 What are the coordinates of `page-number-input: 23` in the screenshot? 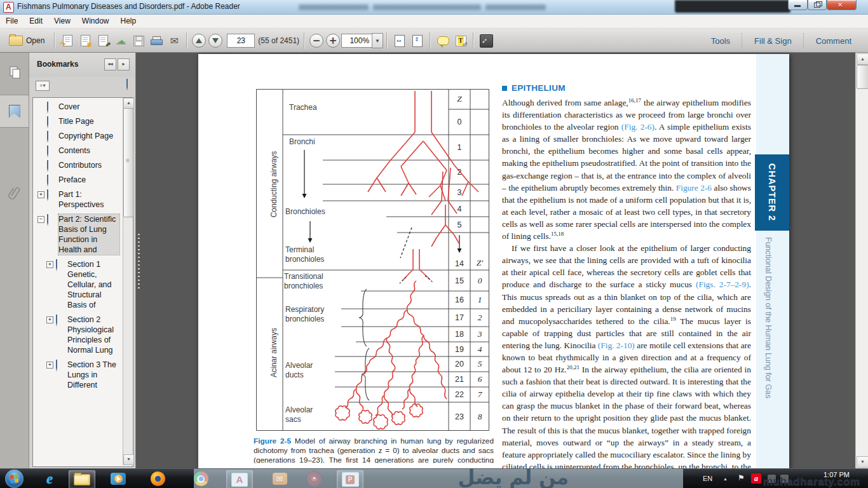 It's located at (241, 41).